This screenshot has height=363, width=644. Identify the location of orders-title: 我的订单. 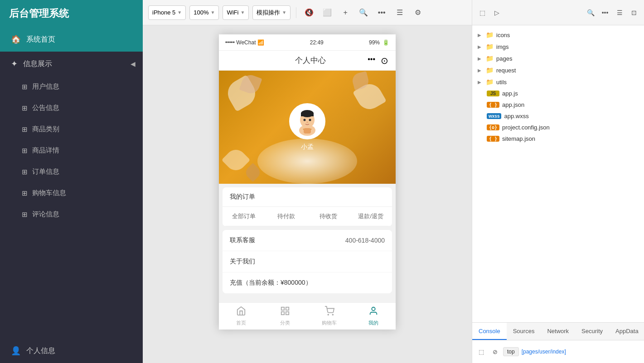
(307, 197).